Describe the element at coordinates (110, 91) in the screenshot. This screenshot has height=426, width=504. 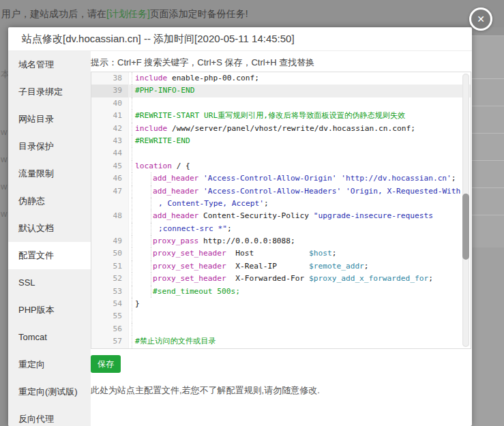
I see `line-number: 39` at that location.